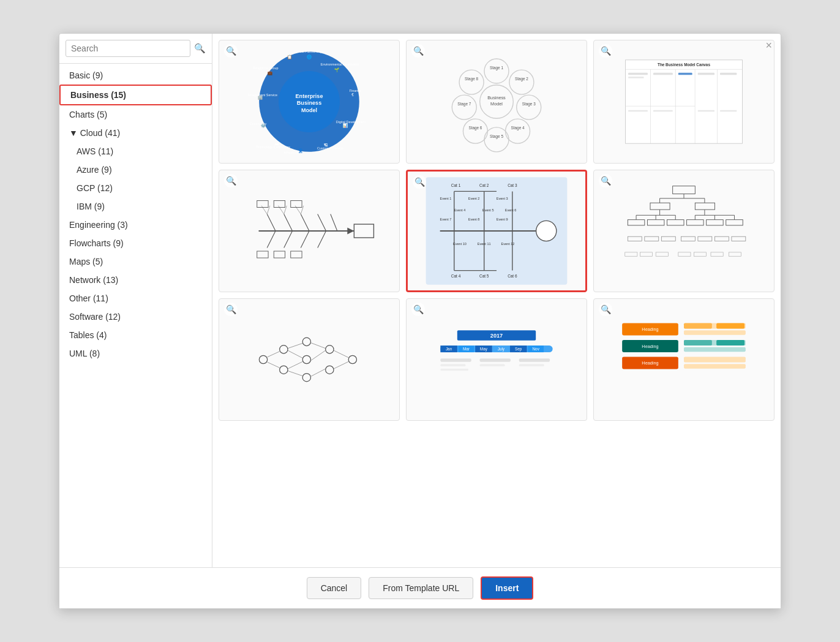 This screenshot has height=642, width=840. I want to click on sidebar-item-engineering: Engineering (3), so click(136, 225).